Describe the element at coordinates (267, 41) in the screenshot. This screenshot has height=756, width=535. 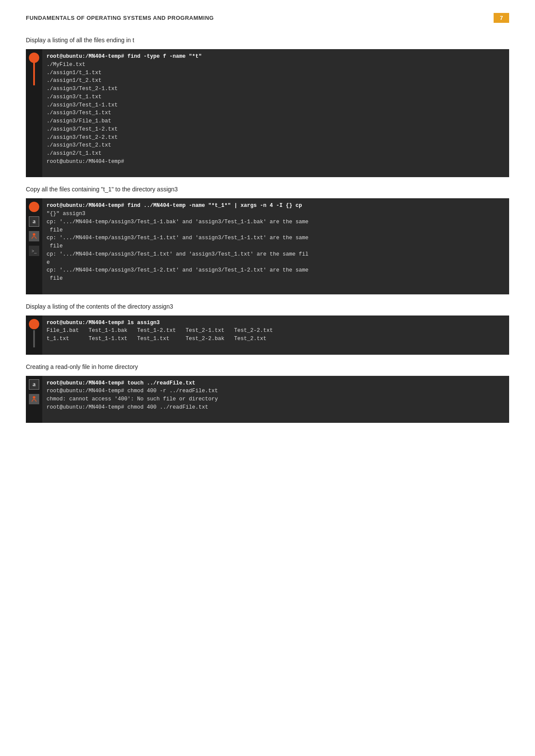
I see `section1-label: Display a listing of all the files endin…` at that location.